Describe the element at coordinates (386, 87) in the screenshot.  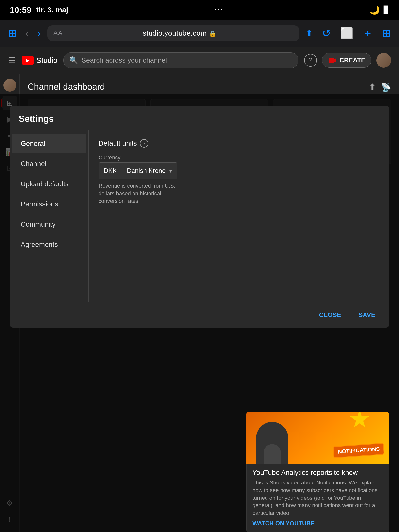
I see `live-button: 📡` at that location.